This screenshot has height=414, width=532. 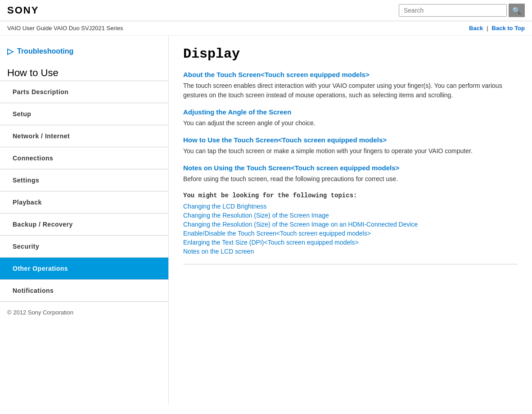 What do you see at coordinates (84, 313) in the screenshot?
I see `copyright: © 2012 Sony Corporation` at bounding box center [84, 313].